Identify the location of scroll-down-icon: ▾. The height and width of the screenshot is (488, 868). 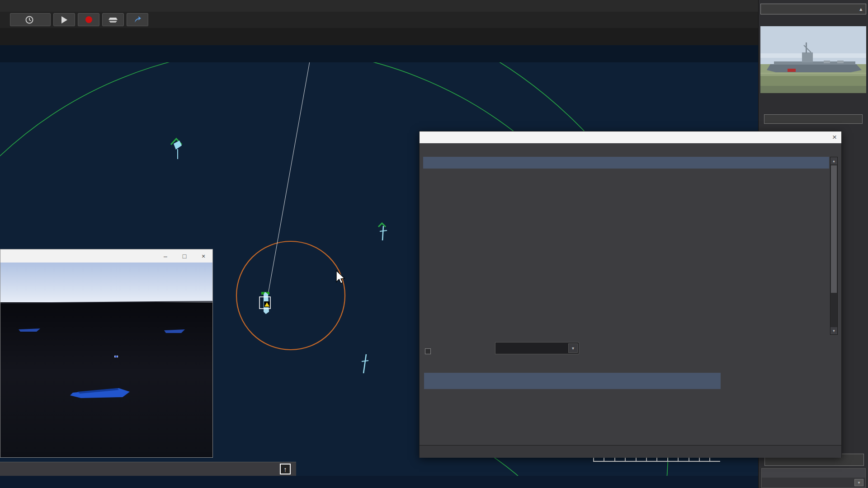
(834, 331).